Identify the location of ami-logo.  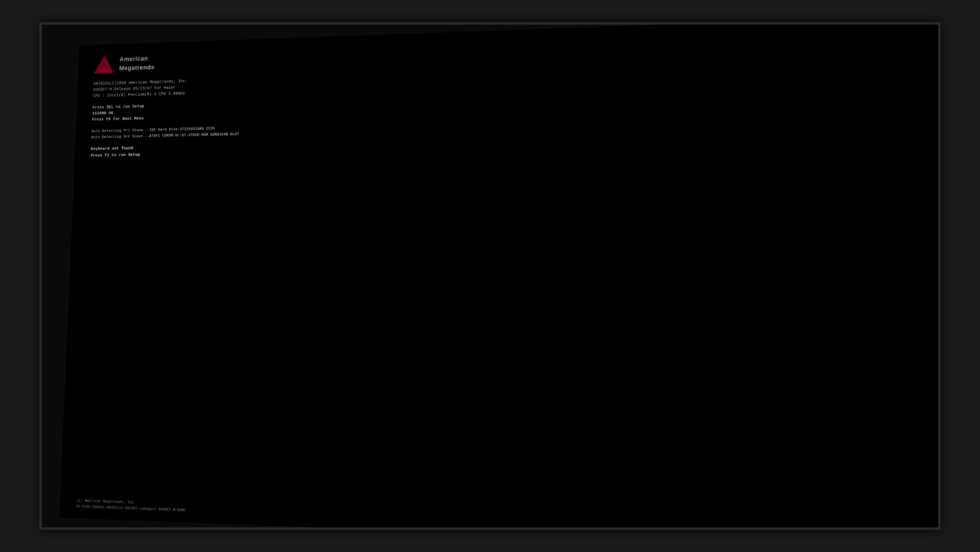
(104, 65).